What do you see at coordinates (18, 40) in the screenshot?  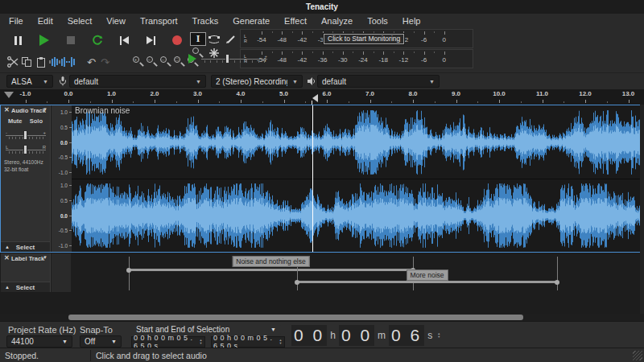 I see `pause-button` at bounding box center [18, 40].